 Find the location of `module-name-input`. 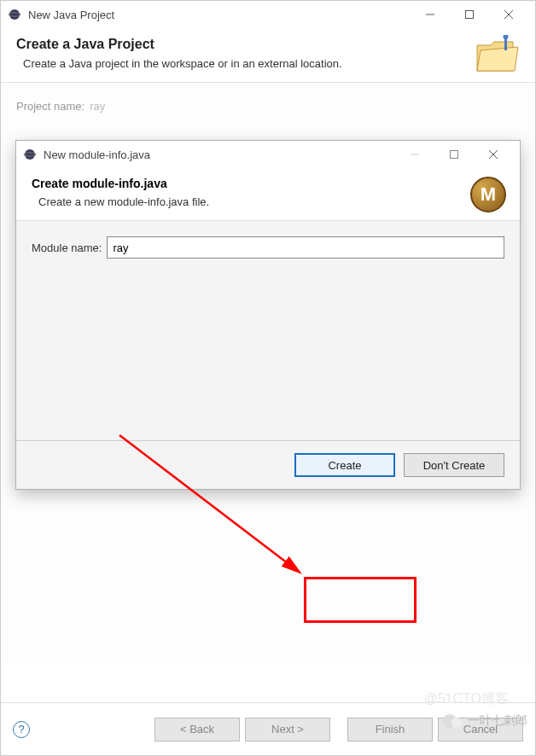

module-name-input is located at coordinates (306, 247).